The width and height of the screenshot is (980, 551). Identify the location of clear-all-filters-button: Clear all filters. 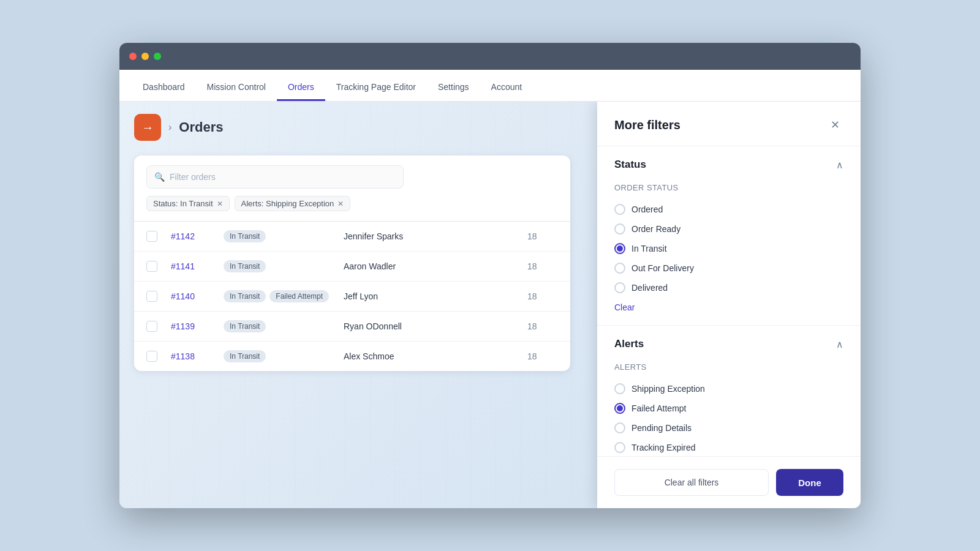
(692, 482).